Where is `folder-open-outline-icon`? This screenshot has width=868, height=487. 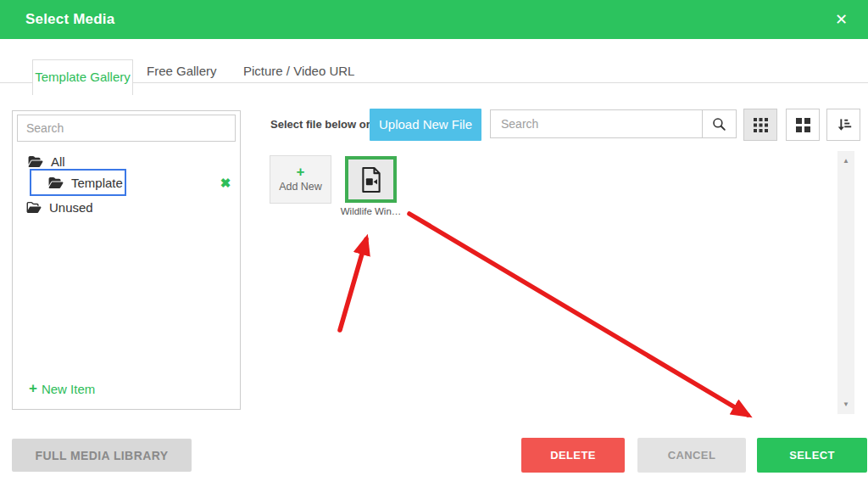 folder-open-outline-icon is located at coordinates (34, 207).